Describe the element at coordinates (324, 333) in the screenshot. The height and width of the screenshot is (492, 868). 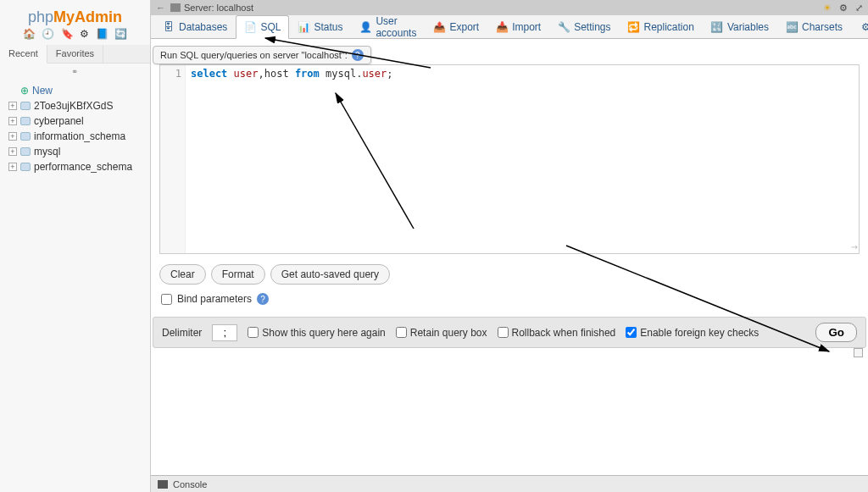
I see `show-again-label: Show this query here again` at that location.